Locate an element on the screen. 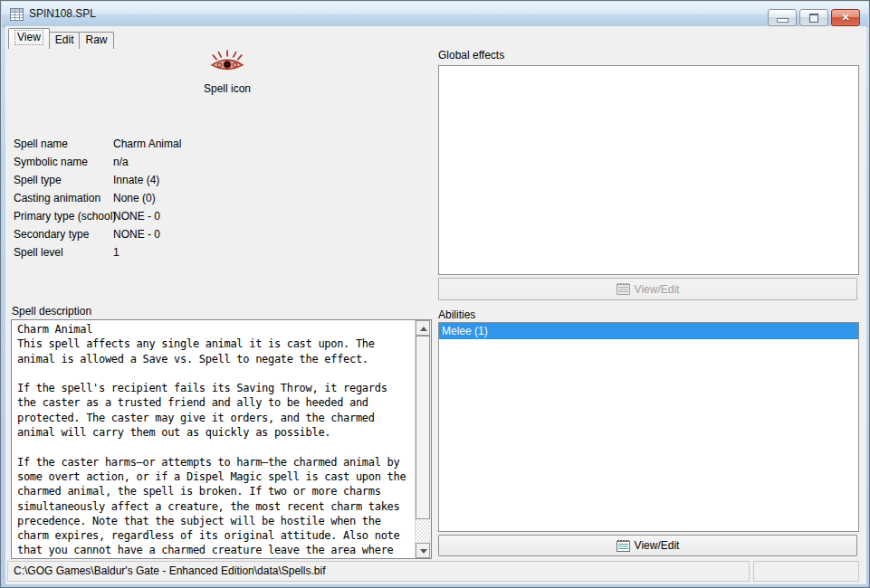  close-button: ✕ is located at coordinates (846, 18).